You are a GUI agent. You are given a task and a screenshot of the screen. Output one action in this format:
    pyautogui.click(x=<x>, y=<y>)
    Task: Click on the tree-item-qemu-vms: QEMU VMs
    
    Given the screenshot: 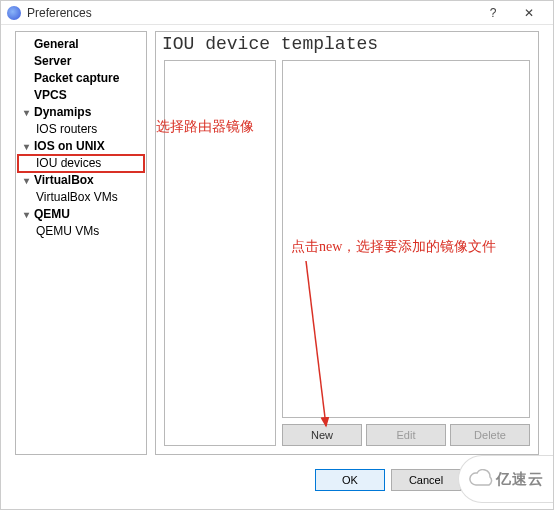 What is the action you would take?
    pyautogui.click(x=81, y=232)
    